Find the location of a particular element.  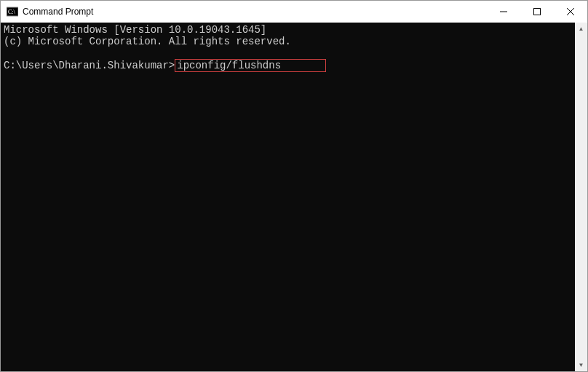

close-button is located at coordinates (571, 12).